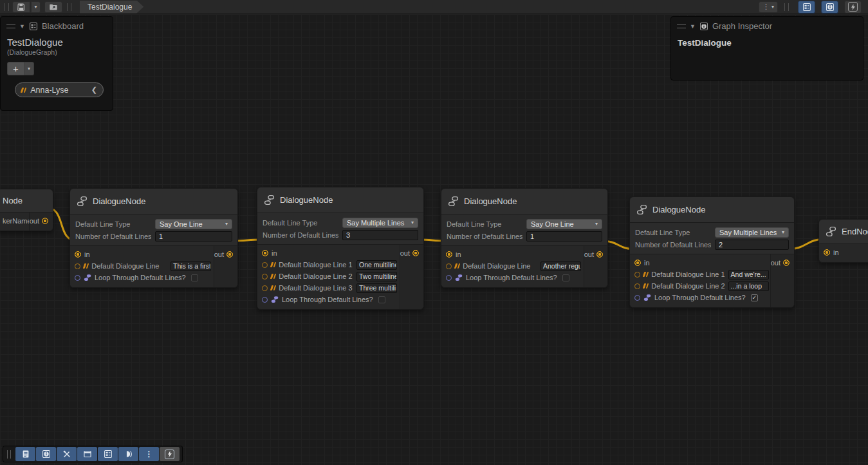 The width and height of the screenshot is (868, 465). Describe the element at coordinates (149, 454) in the screenshot. I see `more-button: ⋮` at that location.